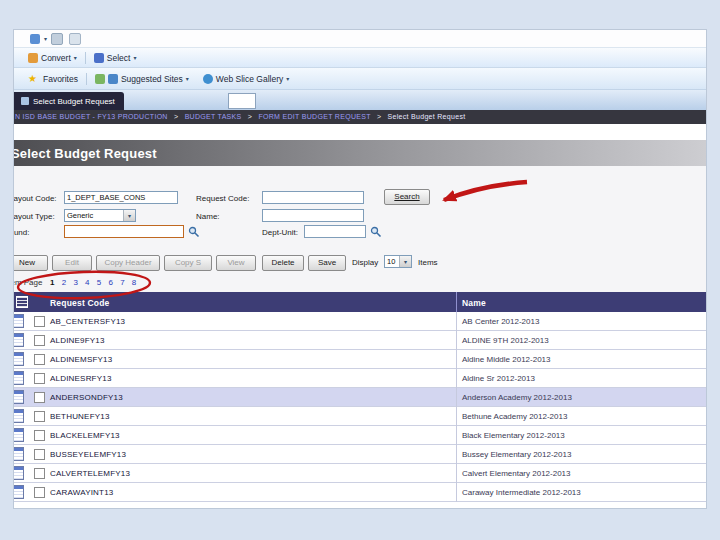 This screenshot has height=540, width=720. What do you see at coordinates (69, 101) in the screenshot?
I see `tab-select-budget-request: Select Budget Request` at bounding box center [69, 101].